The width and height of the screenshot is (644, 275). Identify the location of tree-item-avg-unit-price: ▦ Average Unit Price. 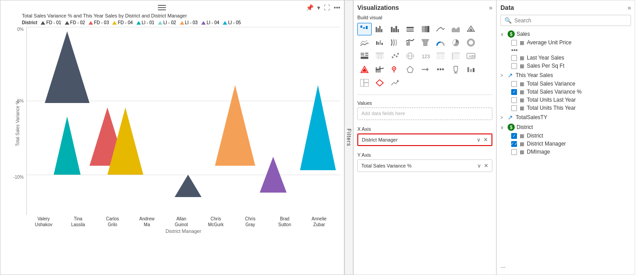
(566, 43).